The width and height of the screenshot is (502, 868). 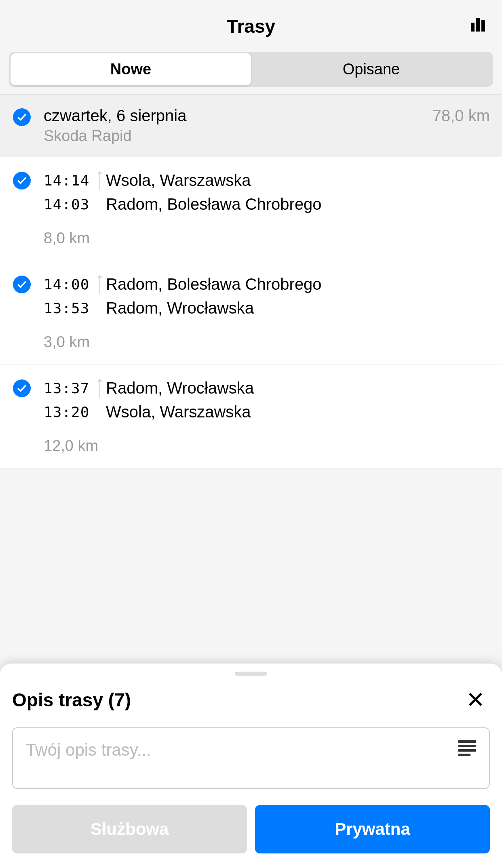 I want to click on close-icon: ✕, so click(x=475, y=700).